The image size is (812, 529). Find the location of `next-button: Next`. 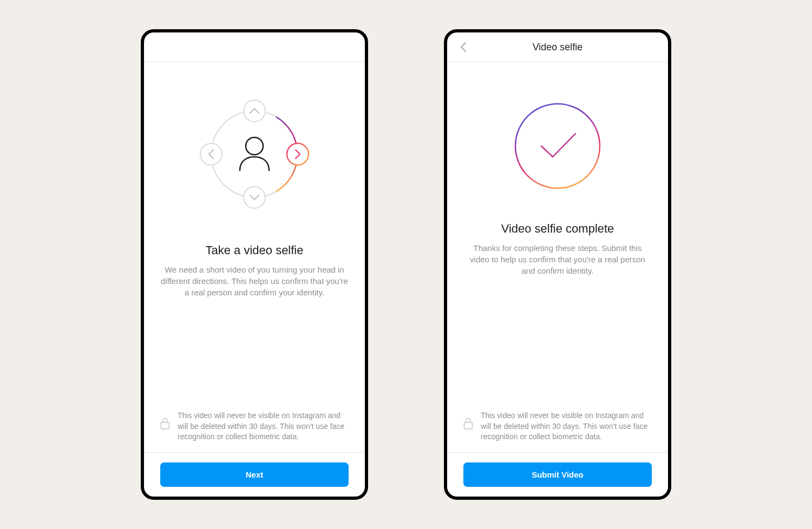

next-button: Next is located at coordinates (254, 475).